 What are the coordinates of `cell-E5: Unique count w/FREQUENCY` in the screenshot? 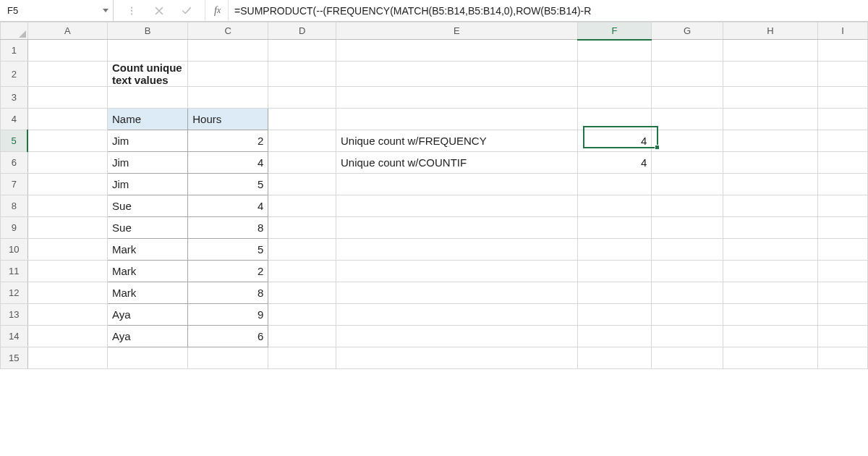 It's located at (456, 141).